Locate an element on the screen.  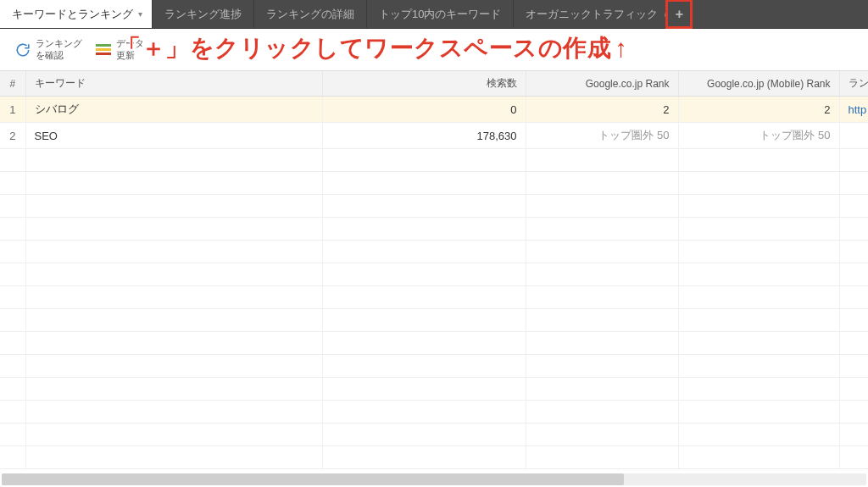
tab-label: ランキング進捗 is located at coordinates (203, 14).